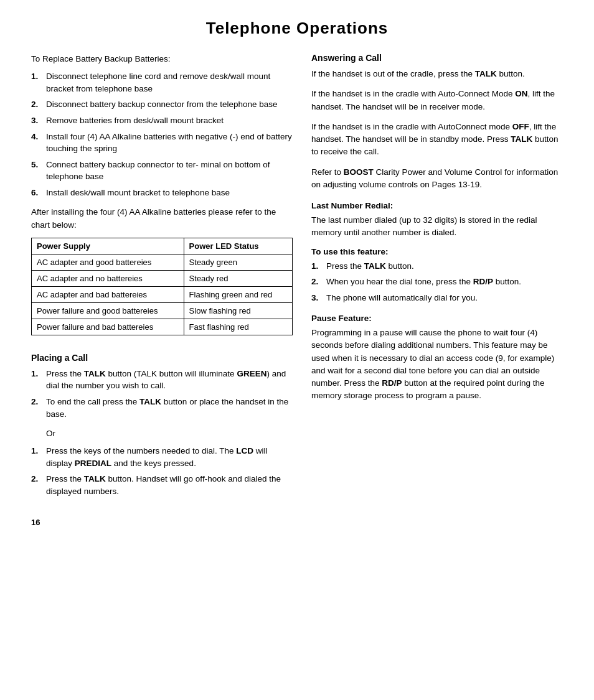  Describe the element at coordinates (169, 457) in the screenshot. I see `list-item-text: Press the keys of the numbers needed to …` at that location.